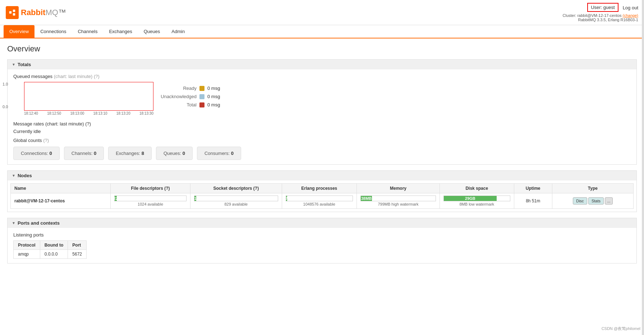 This screenshot has width=644, height=335. What do you see at coordinates (322, 13) in the screenshot?
I see `header: RabbitMQ™ User: guest Log out Cluster: r…` at bounding box center [322, 13].